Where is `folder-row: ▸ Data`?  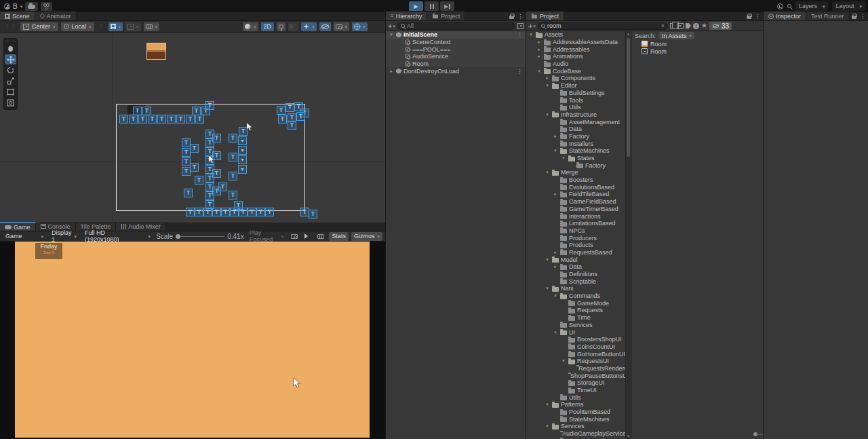
folder-row: ▸ Data is located at coordinates (576, 267).